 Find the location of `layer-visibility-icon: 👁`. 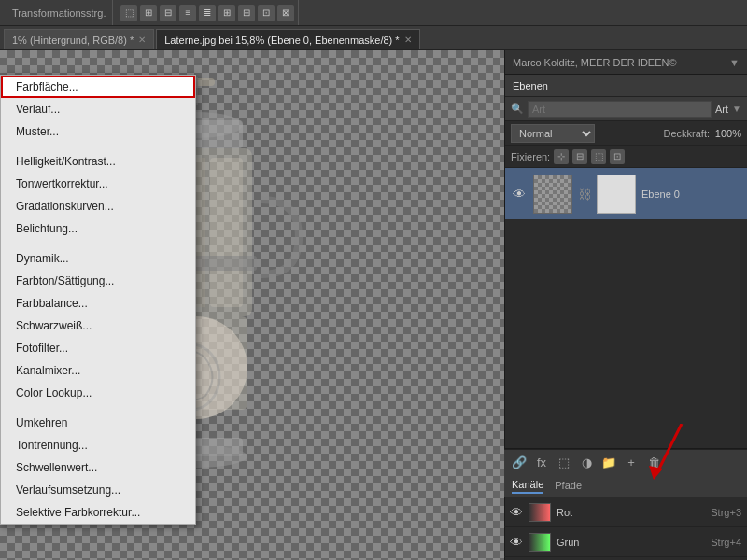

layer-visibility-icon: 👁 is located at coordinates (519, 194).